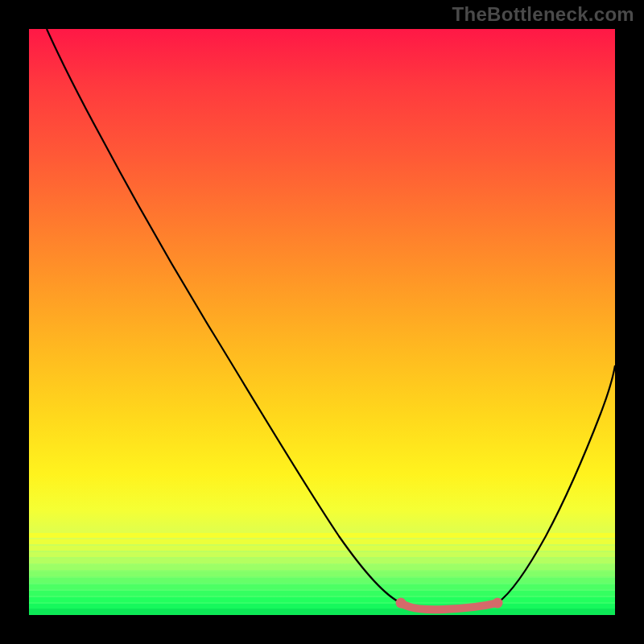 The height and width of the screenshot is (644, 644). Describe the element at coordinates (543, 14) in the screenshot. I see `watermark-text: TheBottleneck.com` at that location.